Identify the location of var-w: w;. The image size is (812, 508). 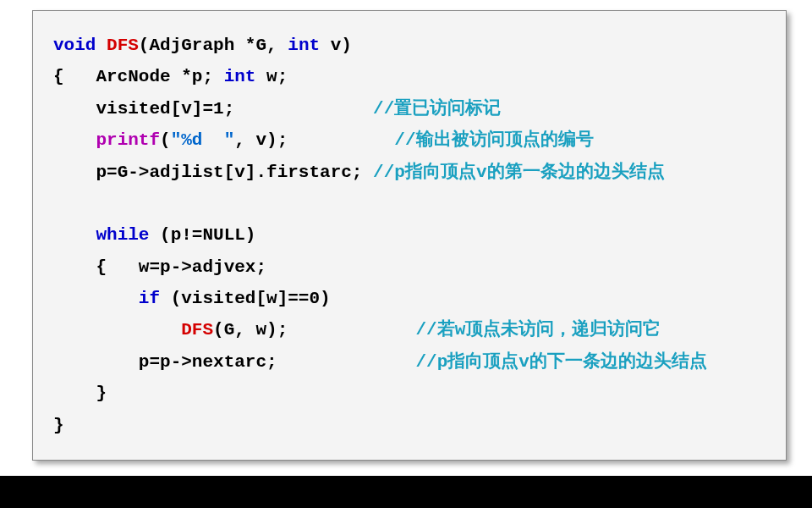
(272, 76).